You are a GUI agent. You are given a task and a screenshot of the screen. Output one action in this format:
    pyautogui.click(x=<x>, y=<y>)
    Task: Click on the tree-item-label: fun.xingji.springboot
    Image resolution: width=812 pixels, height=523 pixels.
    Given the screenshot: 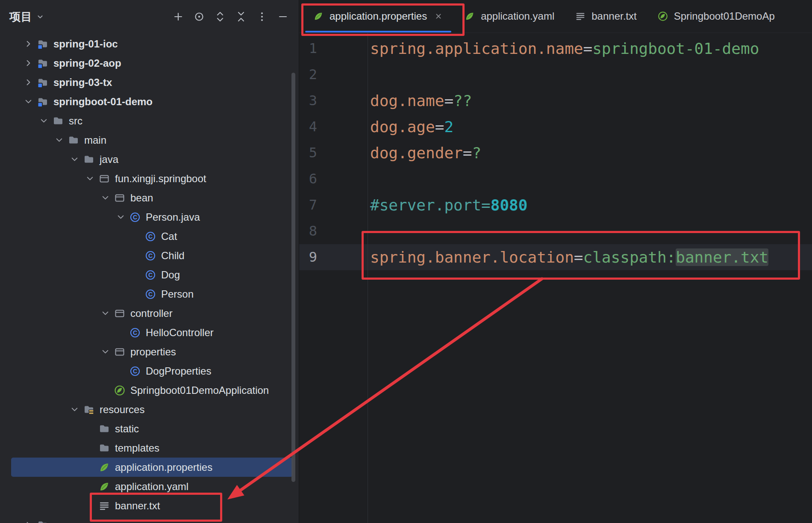 What is the action you would take?
    pyautogui.click(x=161, y=179)
    